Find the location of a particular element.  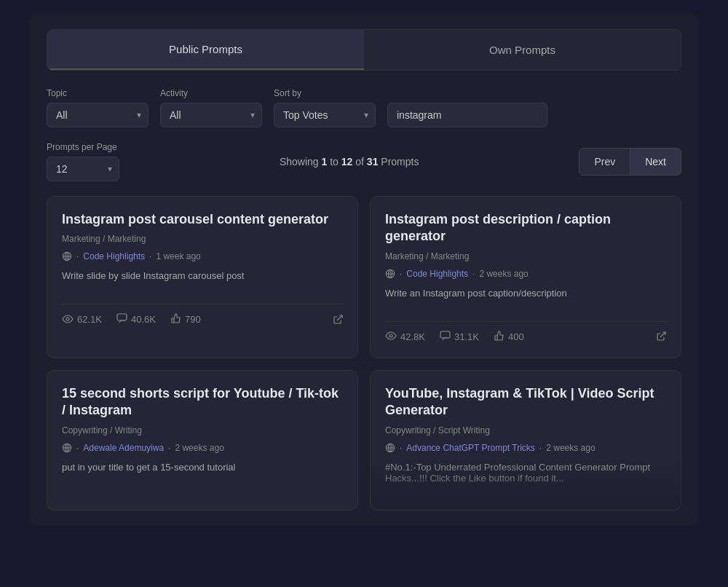

card-1: Instagram post carousel content generato… is located at coordinates (202, 277).